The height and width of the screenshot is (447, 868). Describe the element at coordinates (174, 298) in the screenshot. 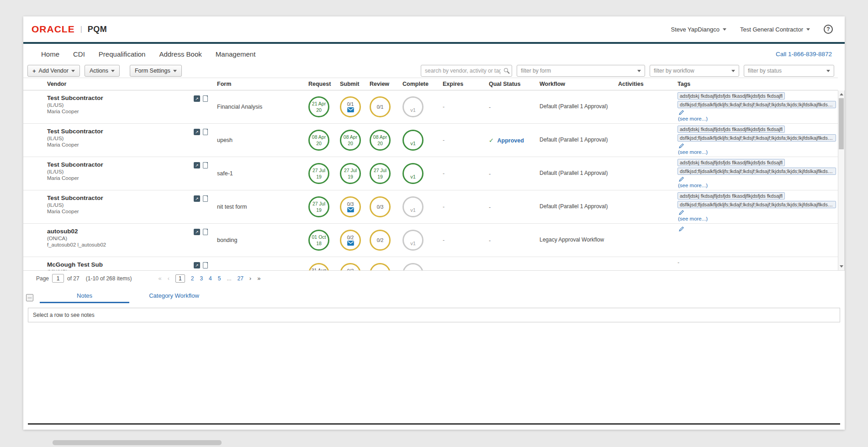

I see `tab-category-workflow: Category Workflow` at that location.